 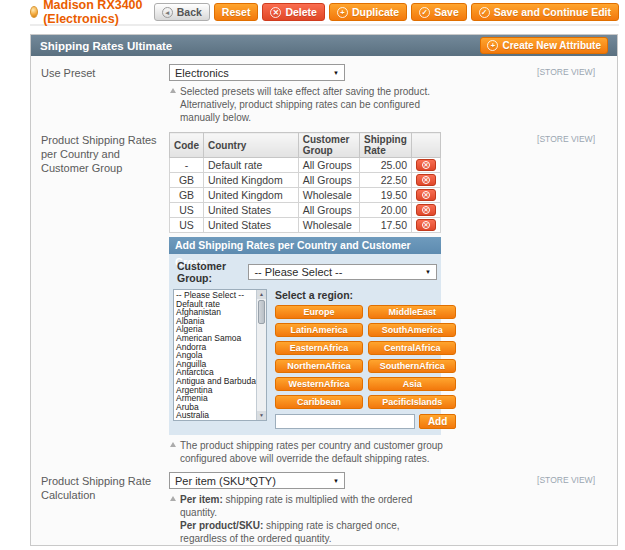 I want to click on region-button-southamerica: SouthAmerica, so click(x=412, y=330).